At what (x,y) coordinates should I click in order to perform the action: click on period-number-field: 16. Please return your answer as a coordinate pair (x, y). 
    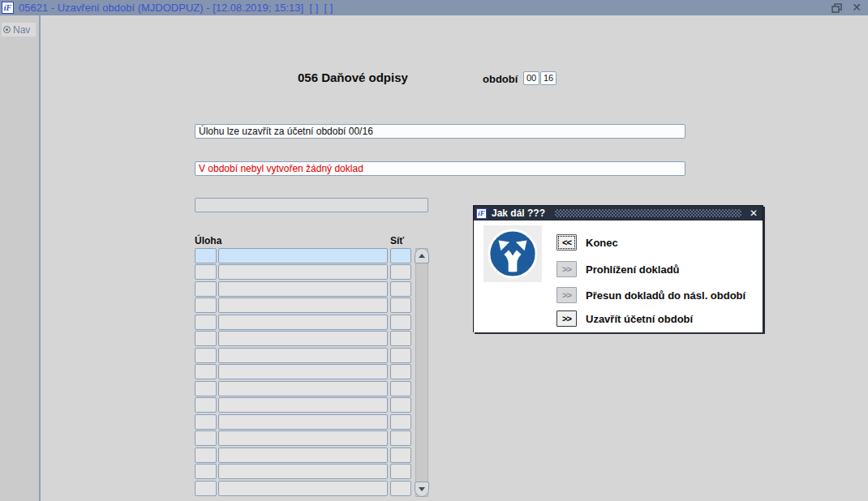
    Looking at the image, I should click on (548, 78).